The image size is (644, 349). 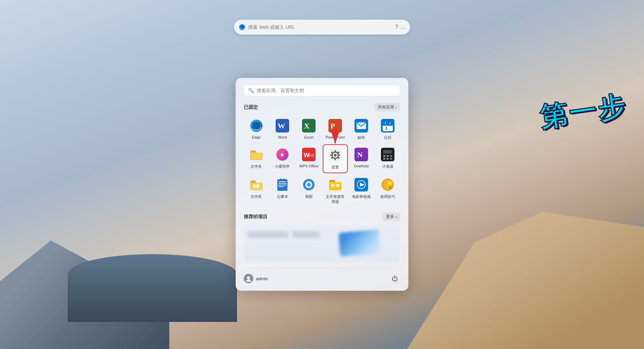 What do you see at coordinates (362, 191) in the screenshot?
I see `app-movies: 电影和电视` at bounding box center [362, 191].